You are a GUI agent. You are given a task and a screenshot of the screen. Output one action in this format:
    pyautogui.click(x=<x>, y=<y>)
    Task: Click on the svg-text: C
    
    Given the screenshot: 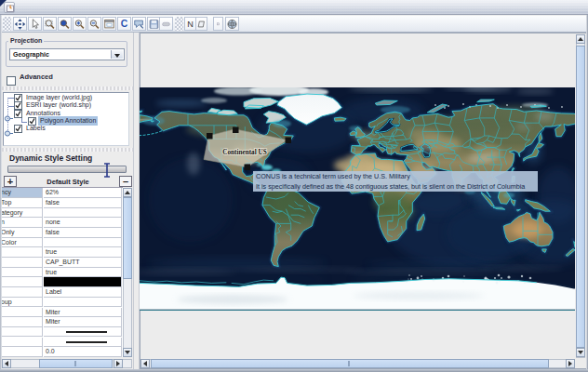 What is the action you would take?
    pyautogui.click(x=125, y=24)
    